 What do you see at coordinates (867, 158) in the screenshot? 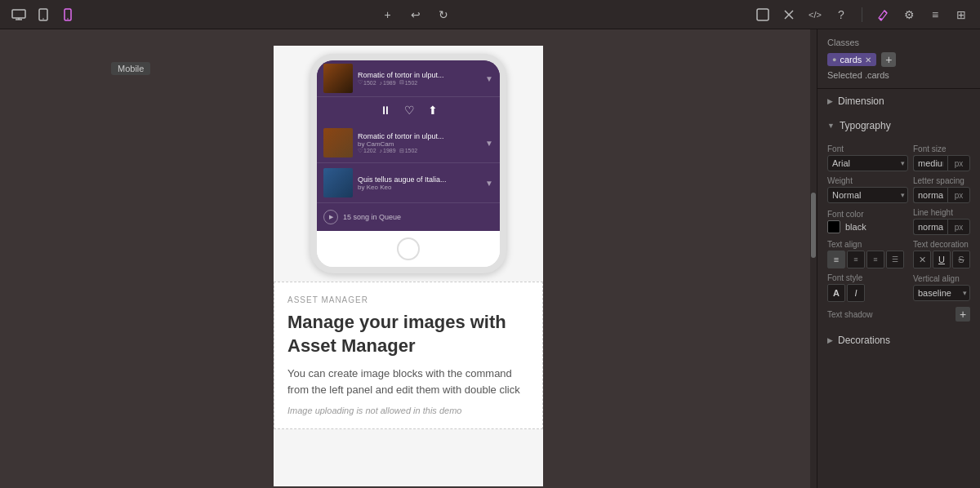
I see `font-group: Font Arial` at bounding box center [867, 158].